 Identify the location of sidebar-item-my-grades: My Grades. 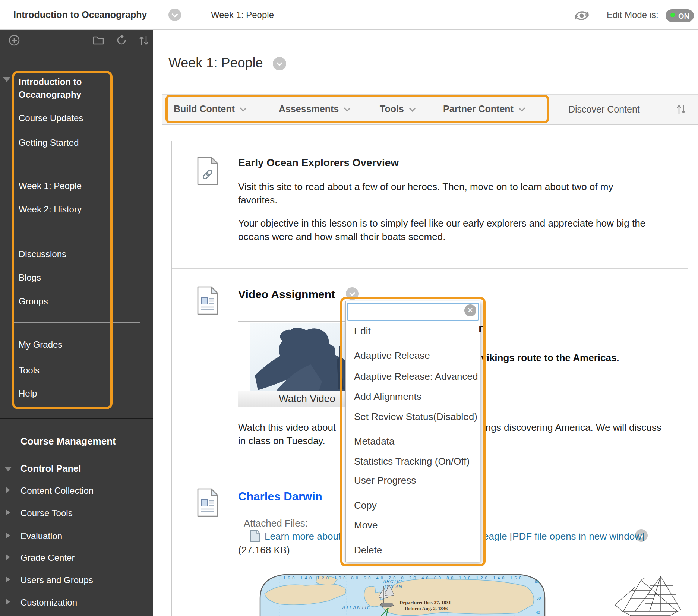
(40, 345).